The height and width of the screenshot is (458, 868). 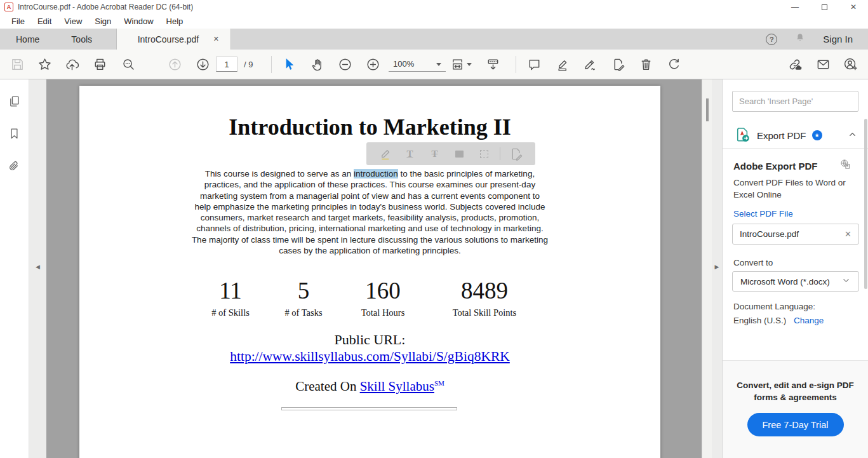 What do you see at coordinates (817, 135) in the screenshot?
I see `star-badge-icon: ★` at bounding box center [817, 135].